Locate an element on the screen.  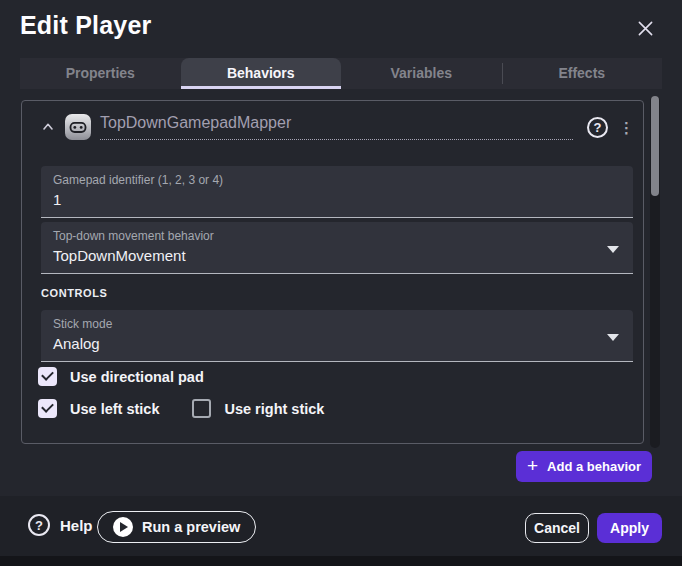
checkbox-label: Use directional pad is located at coordinates (137, 377).